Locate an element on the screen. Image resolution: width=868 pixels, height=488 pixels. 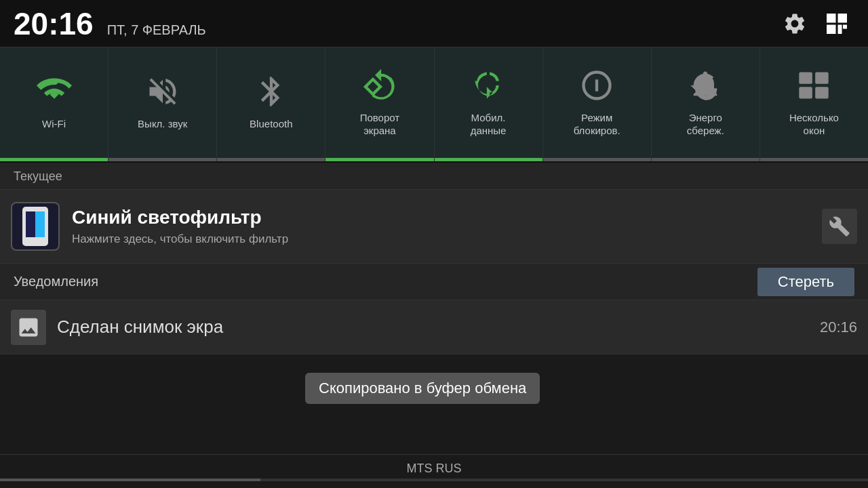
mobile-data-label: Мобил. данные is located at coordinates (488, 125).